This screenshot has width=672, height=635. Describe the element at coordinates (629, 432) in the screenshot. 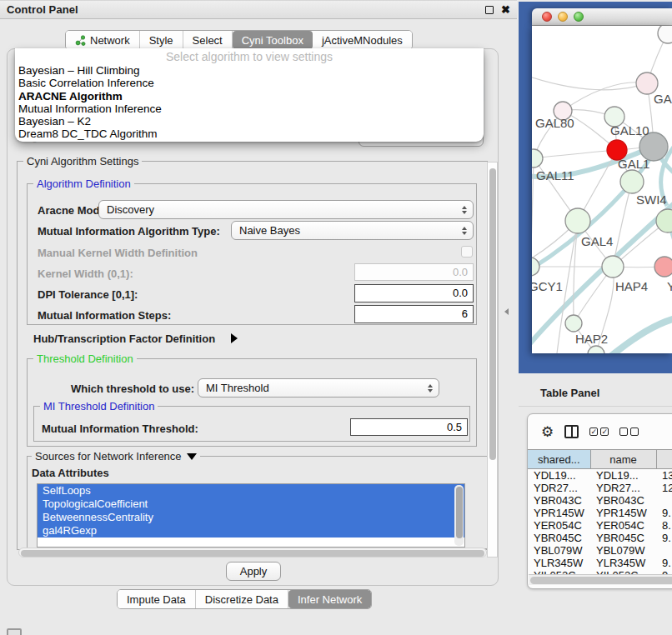

I see `deselect-all-columns-icon` at that location.